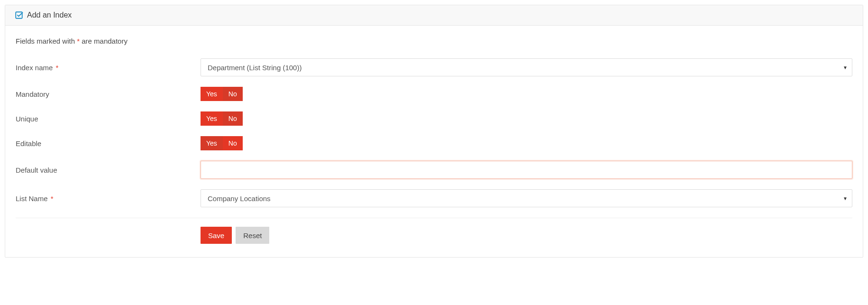 Image resolution: width=868 pixels, height=305 pixels. Describe the element at coordinates (216, 235) in the screenshot. I see `save-button: Save` at that location.